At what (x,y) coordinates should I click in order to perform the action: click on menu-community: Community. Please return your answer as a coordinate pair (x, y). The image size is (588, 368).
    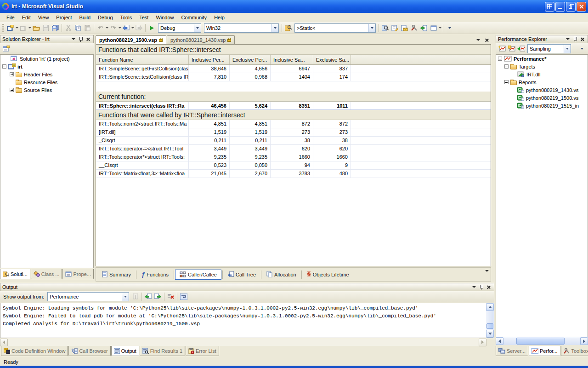
    Looking at the image, I should click on (194, 17).